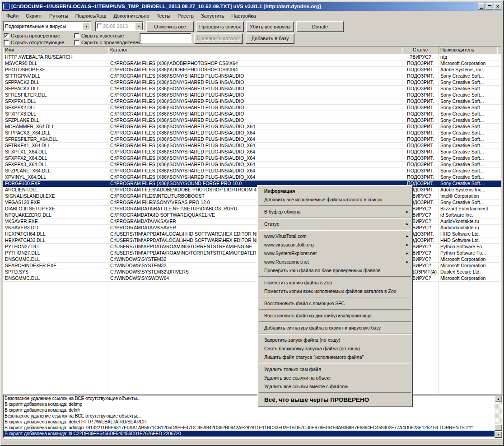 This screenshot has height=446, width=504. Describe the element at coordinates (99, 26) in the screenshot. I see `date-checkbox` at that location.